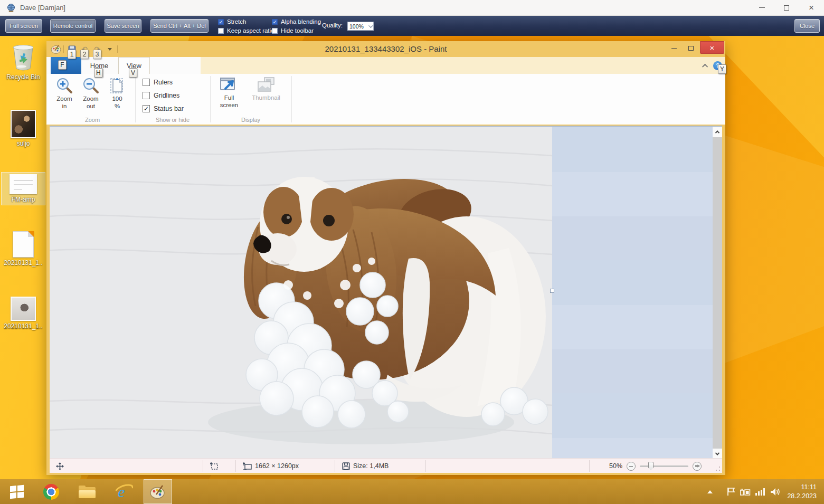 The image size is (824, 504). I want to click on alpha-blending-checkbox: Alpha blending, so click(297, 22).